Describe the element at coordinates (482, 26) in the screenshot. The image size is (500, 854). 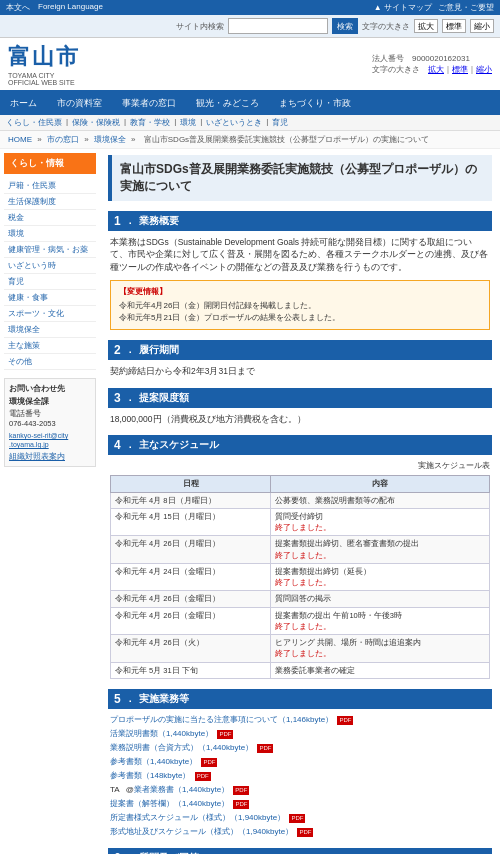
I see `fontsize-small-button: 縮小` at that location.